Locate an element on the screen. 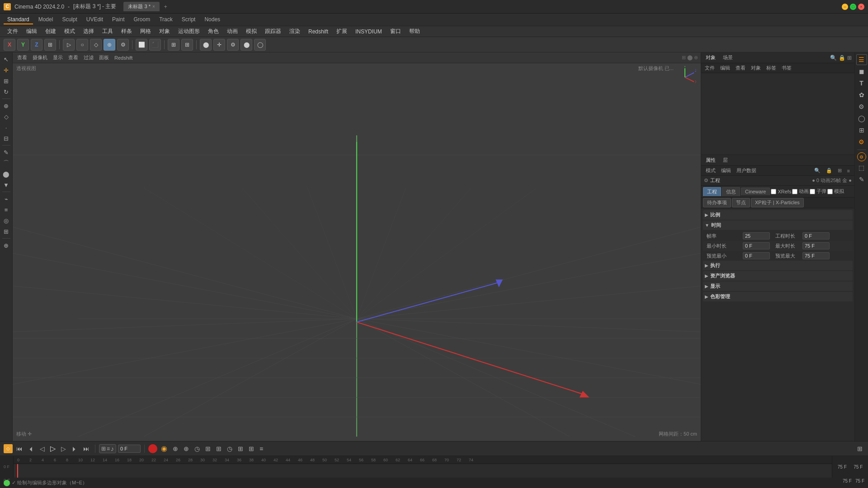 The image size is (868, 488). tab-object: 对象 is located at coordinates (711, 58).